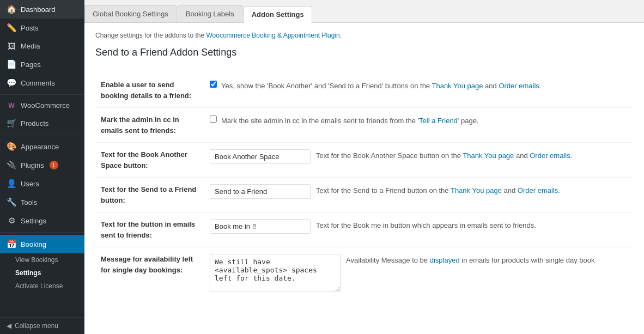 The width and height of the screenshot is (644, 334). I want to click on page-description: Change settings for the addons to the Wo…, so click(364, 35).